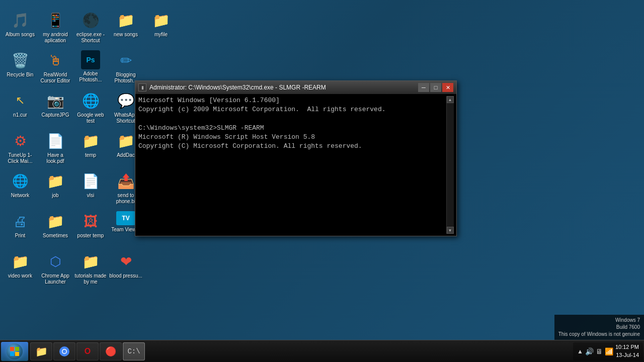 The height and width of the screenshot is (362, 644). What do you see at coordinates (609, 351) in the screenshot?
I see `tray-network-icon: 📶` at bounding box center [609, 351].